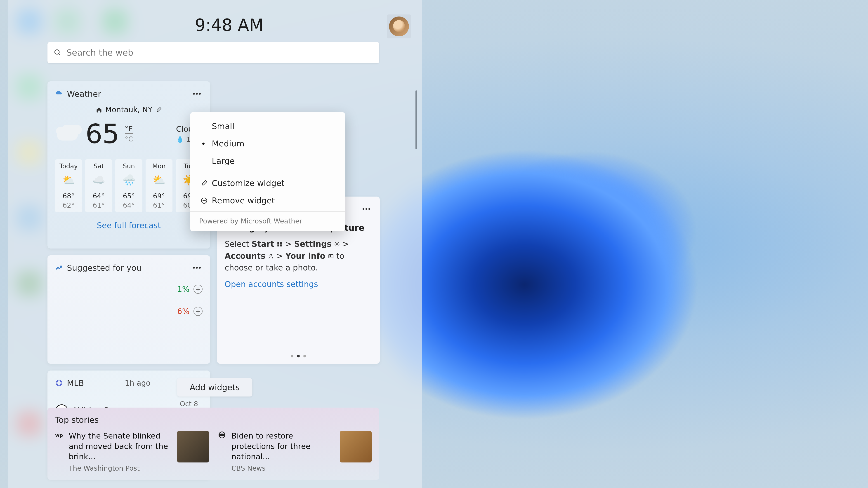 The height and width of the screenshot is (488, 868). I want to click on story-headline: Why the Senate blinked and moved back fr…, so click(120, 447).